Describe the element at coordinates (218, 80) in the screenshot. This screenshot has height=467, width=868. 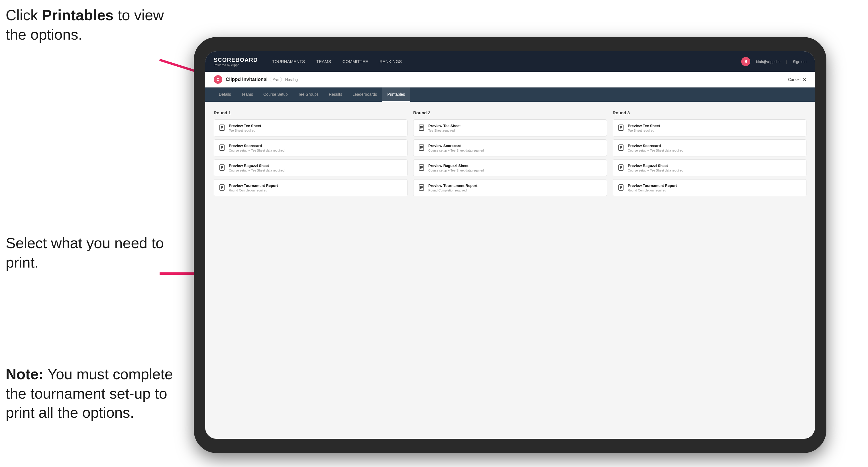
I see `tournament-logo: C` at that location.